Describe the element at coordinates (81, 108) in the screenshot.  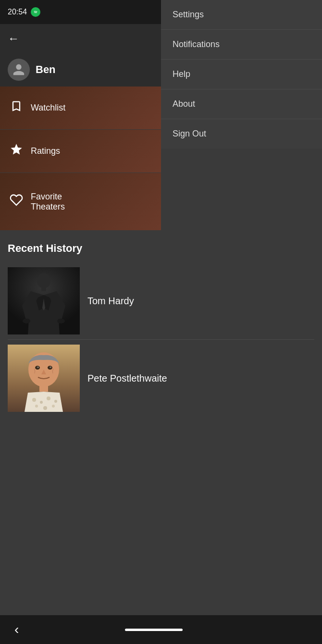
I see `watchlist-menu-item: Watchlist` at that location.